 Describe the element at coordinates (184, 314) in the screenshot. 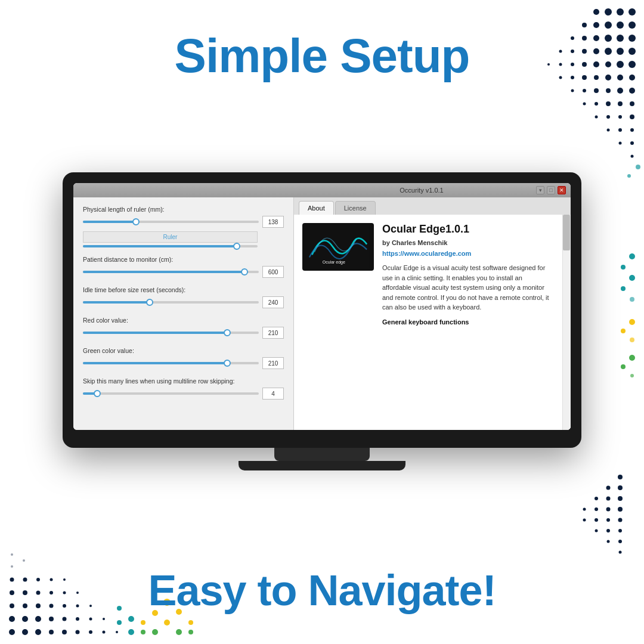

I see `settings-panel: Physical length of ruler (mm): 138` at that location.